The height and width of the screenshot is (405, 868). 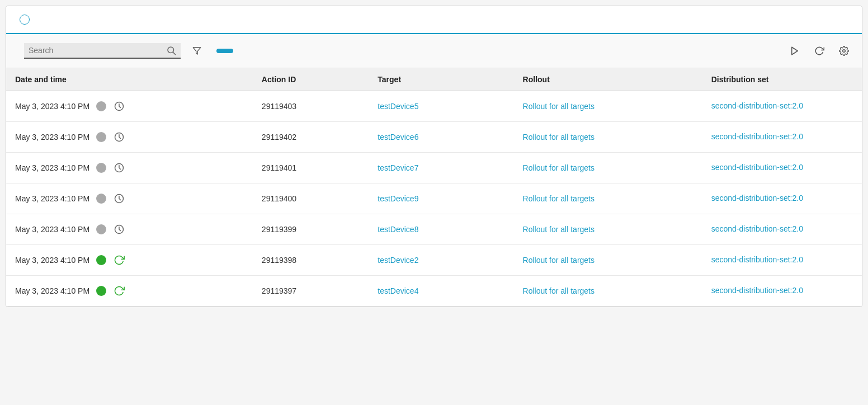 What do you see at coordinates (130, 79) in the screenshot?
I see `col-header-date: Date and time` at bounding box center [130, 79].